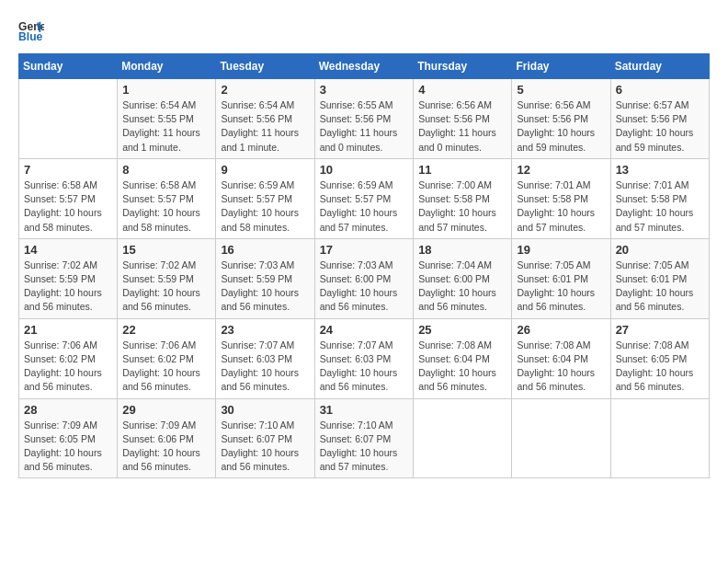  Describe the element at coordinates (68, 206) in the screenshot. I see `day-info: Sunrise: 6:58 AMSunset: 5:57 PMDaylight:…` at that location.